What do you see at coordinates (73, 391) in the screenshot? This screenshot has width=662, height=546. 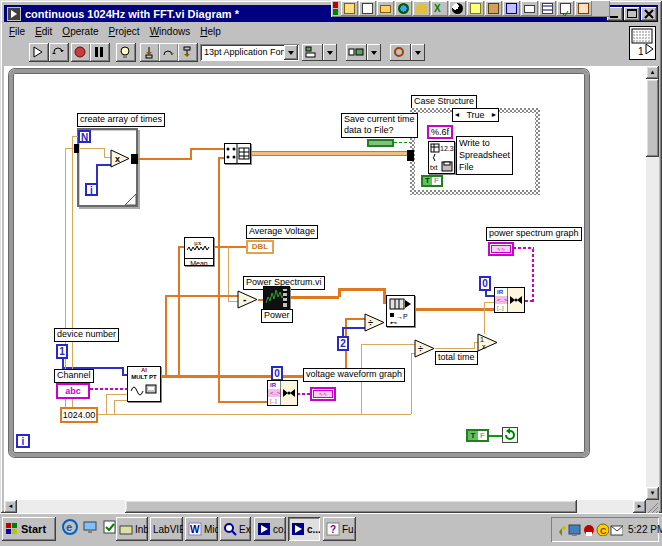 I see `channel-string-constant: abc` at bounding box center [73, 391].